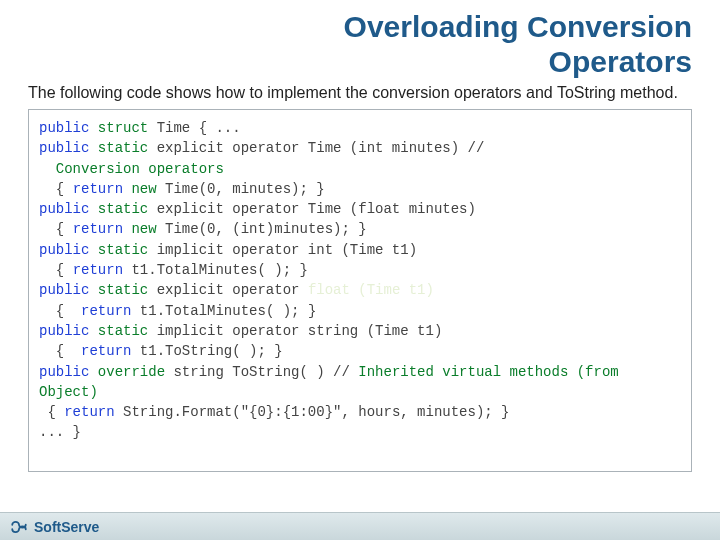 The height and width of the screenshot is (540, 720). I want to click on kw-struct: struct, so click(118, 128).